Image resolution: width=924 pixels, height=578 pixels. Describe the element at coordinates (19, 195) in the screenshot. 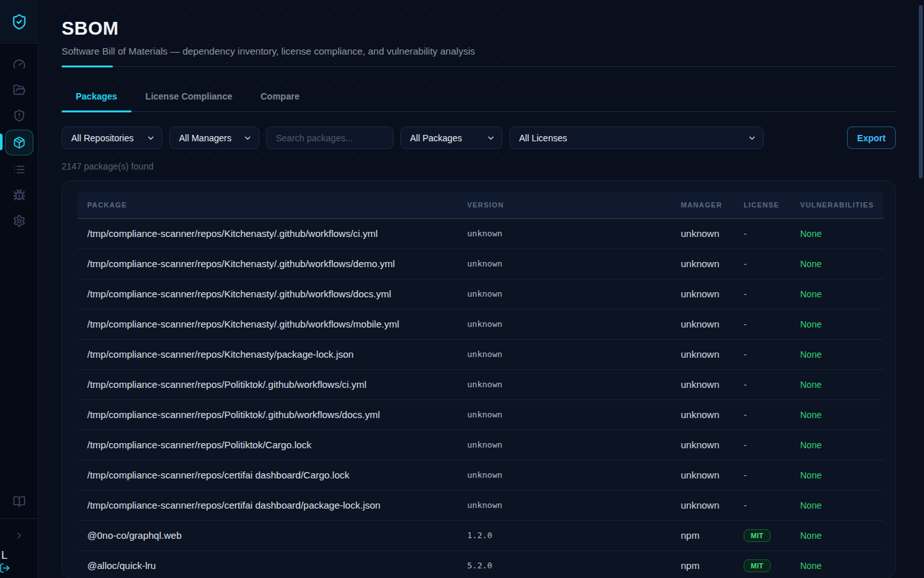

I see `bug-icon` at that location.